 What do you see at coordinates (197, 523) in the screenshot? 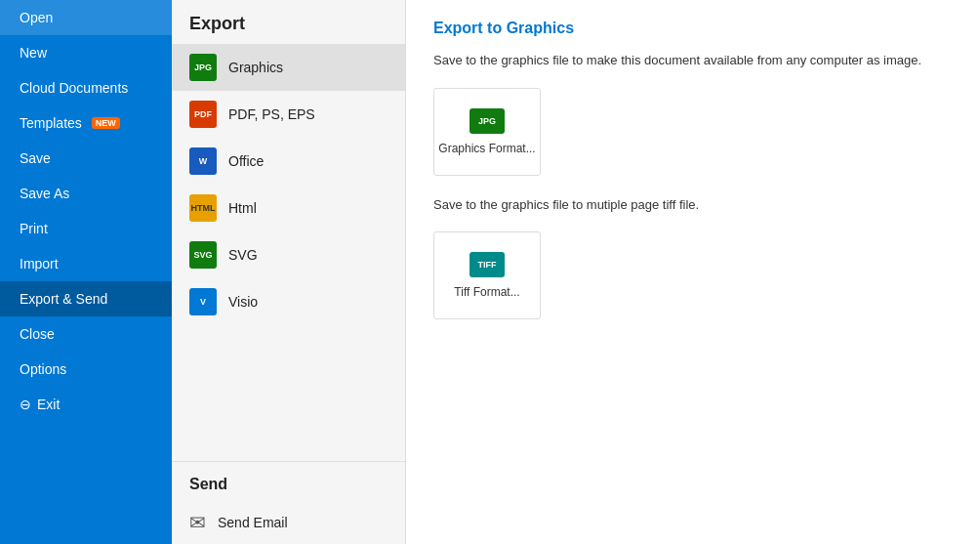
I see `email-icon: ✉` at bounding box center [197, 523].